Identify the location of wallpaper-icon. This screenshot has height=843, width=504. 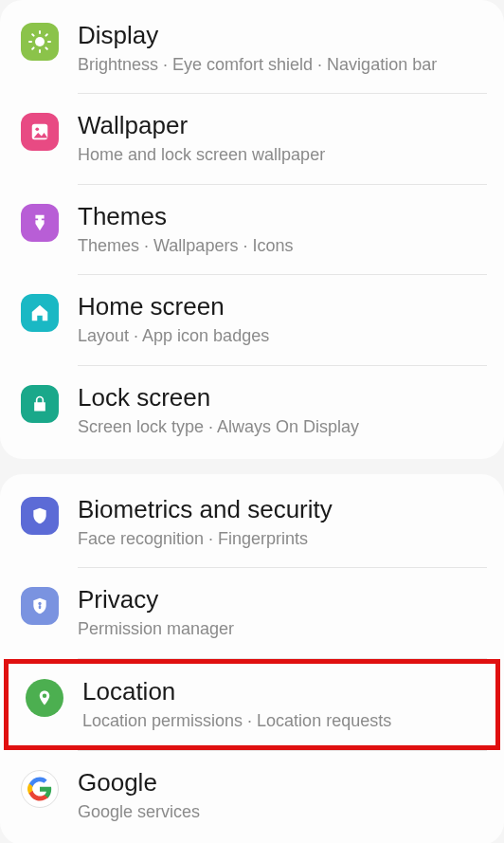
(40, 132).